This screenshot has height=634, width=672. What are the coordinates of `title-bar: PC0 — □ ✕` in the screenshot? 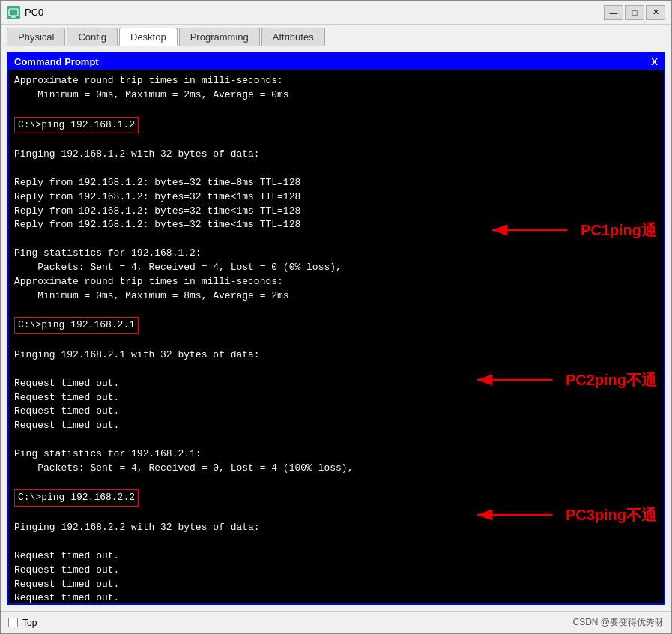 It's located at (336, 13).